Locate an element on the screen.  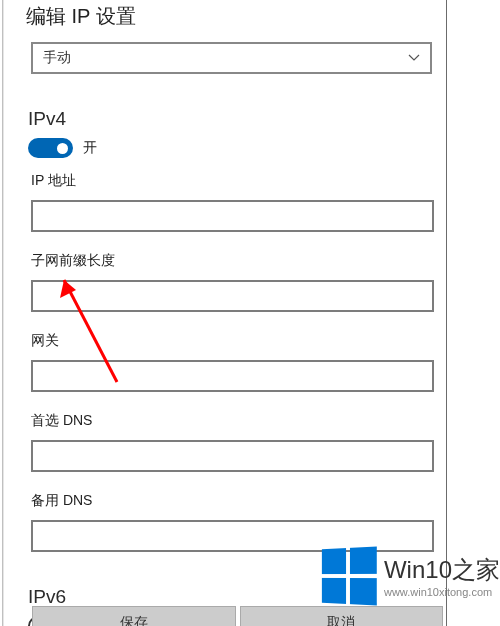
alternate-dns-label: 备用 DNS is located at coordinates (232, 501).